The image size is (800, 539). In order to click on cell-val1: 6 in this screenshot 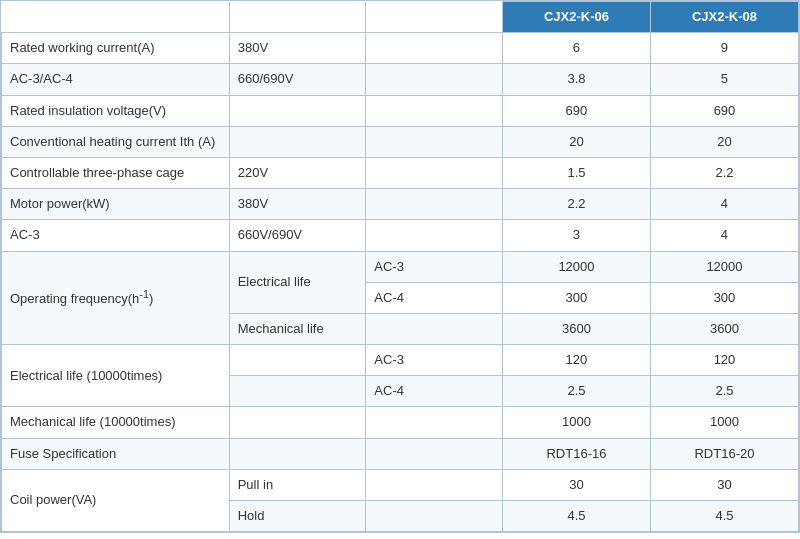, I will do `click(576, 48)`.